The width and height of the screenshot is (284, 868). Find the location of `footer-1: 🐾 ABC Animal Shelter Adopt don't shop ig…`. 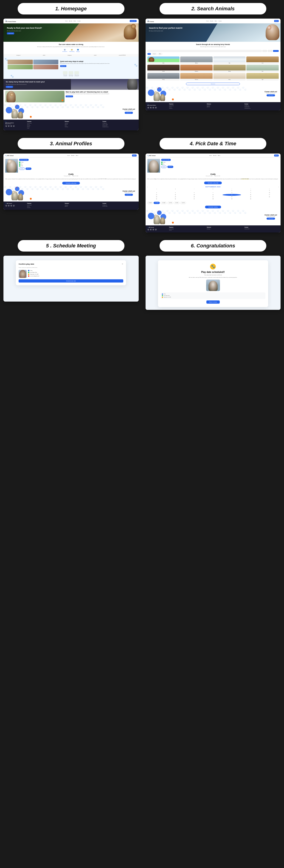

footer-1: 🐾 ABC Animal Shelter Adopt don't shop ig… is located at coordinates (71, 125).